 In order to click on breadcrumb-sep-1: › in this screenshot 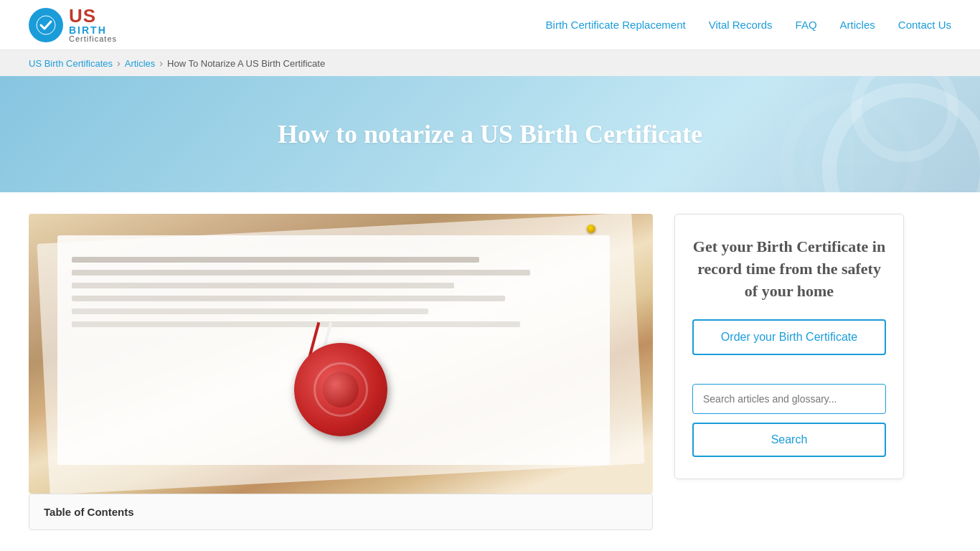, I will do `click(119, 63)`.